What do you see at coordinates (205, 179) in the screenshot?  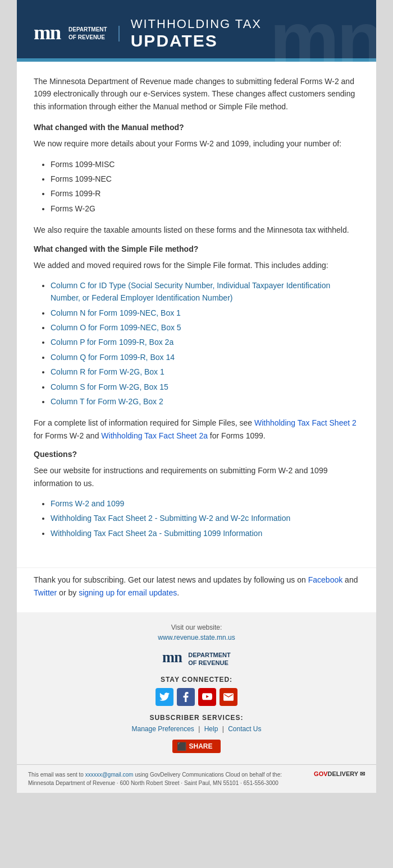 I see `list-item: Forms 1099-NEC` at bounding box center [205, 179].